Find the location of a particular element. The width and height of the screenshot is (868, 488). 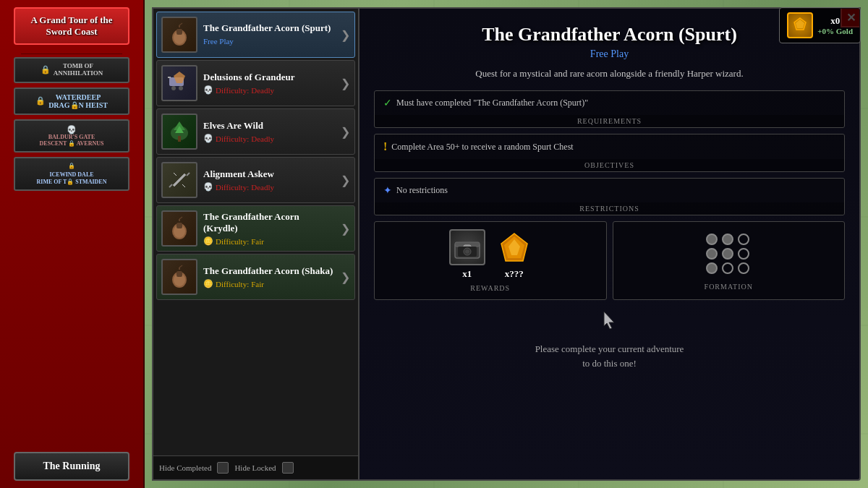

quest-icon-green is located at coordinates (179, 132).